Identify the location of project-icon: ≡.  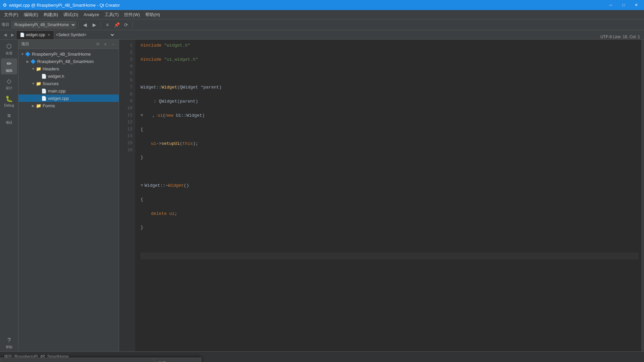
(9, 116).